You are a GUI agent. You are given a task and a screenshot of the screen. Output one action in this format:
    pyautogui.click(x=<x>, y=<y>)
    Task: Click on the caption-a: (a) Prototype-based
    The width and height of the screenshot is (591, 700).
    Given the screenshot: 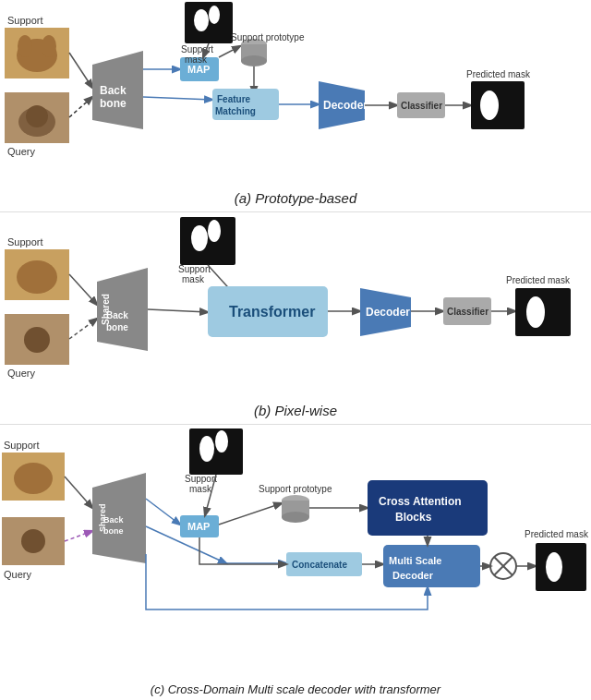 What is the action you would take?
    pyautogui.click(x=296, y=198)
    